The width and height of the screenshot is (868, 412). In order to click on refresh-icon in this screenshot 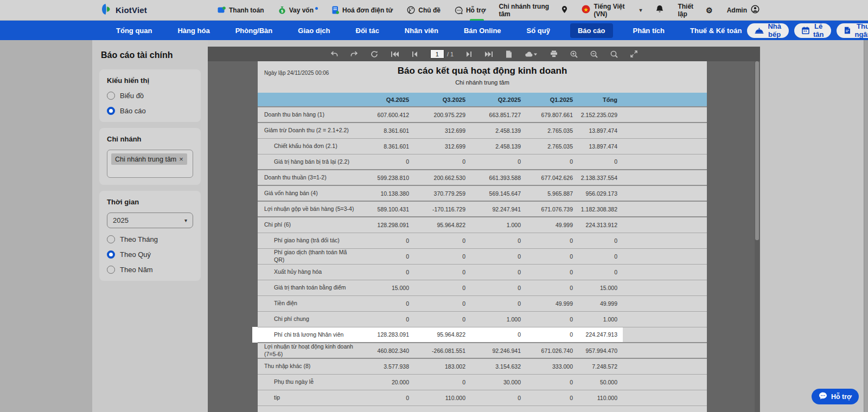, I will do `click(374, 54)`.